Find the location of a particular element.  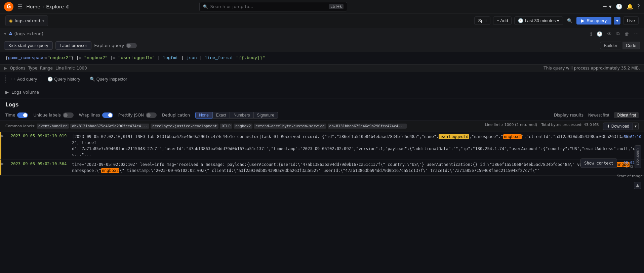

label-extend: extend-accelbyte-custom-service is located at coordinates (290, 126).